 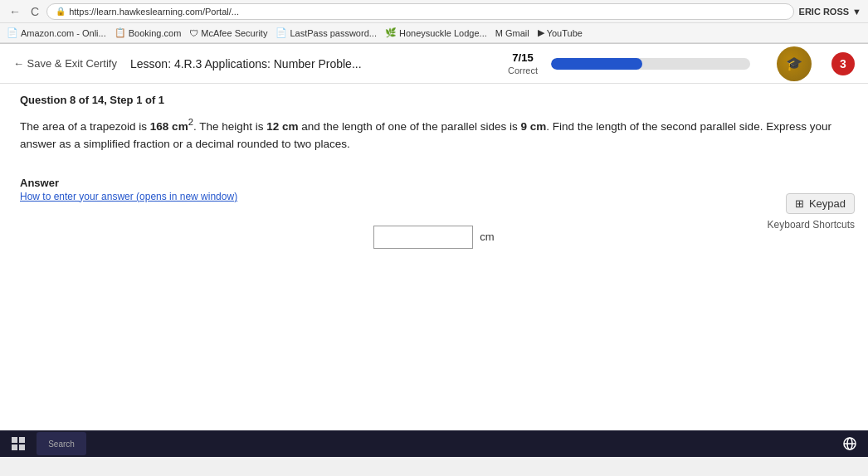 What do you see at coordinates (434, 182) in the screenshot?
I see `answer-label: Answer` at bounding box center [434, 182].